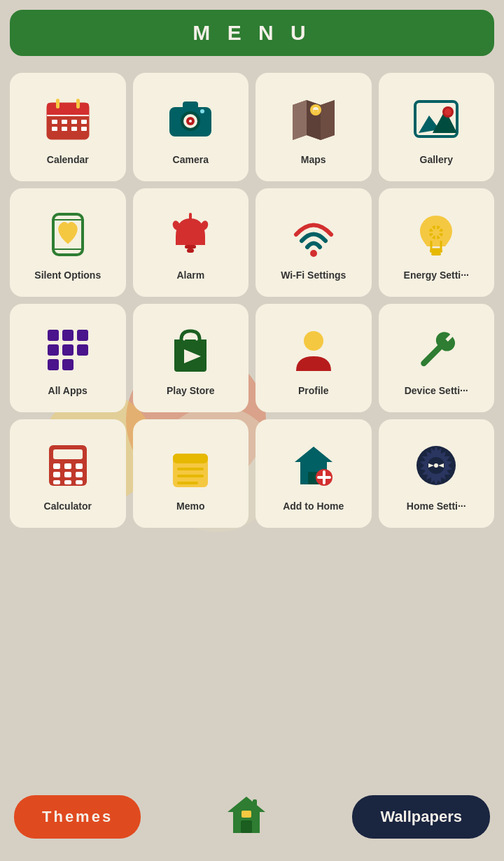 This screenshot has height=861, width=504. What do you see at coordinates (68, 465) in the screenshot?
I see `calculator-icon` at bounding box center [68, 465].